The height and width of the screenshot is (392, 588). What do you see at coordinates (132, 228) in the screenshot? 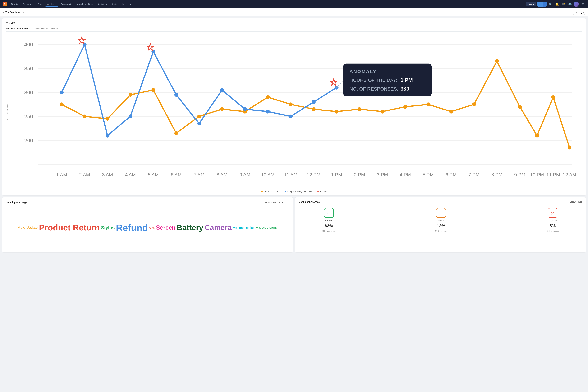
I see `word-cloud-item: Refund` at bounding box center [132, 228].